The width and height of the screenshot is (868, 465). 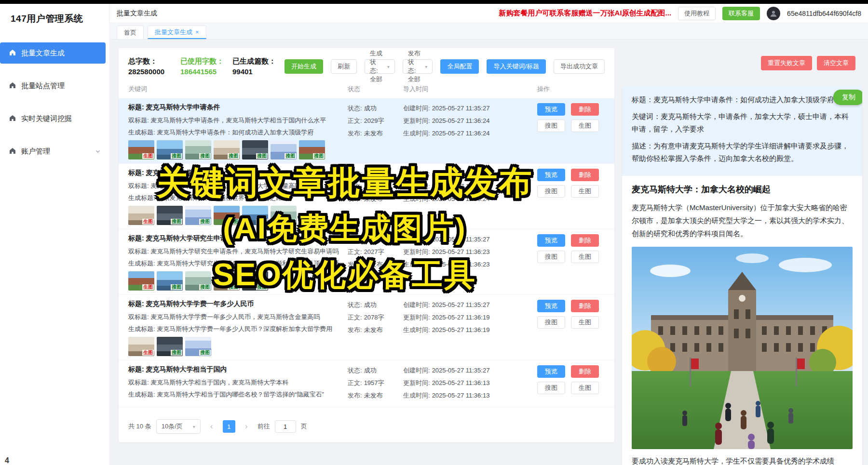 I want to click on table-row: 标题: 麦克马斯特大学研究生申请条件 双标题: 麦克马斯特大学研究生申请条件，麦…, so click(x=366, y=262).